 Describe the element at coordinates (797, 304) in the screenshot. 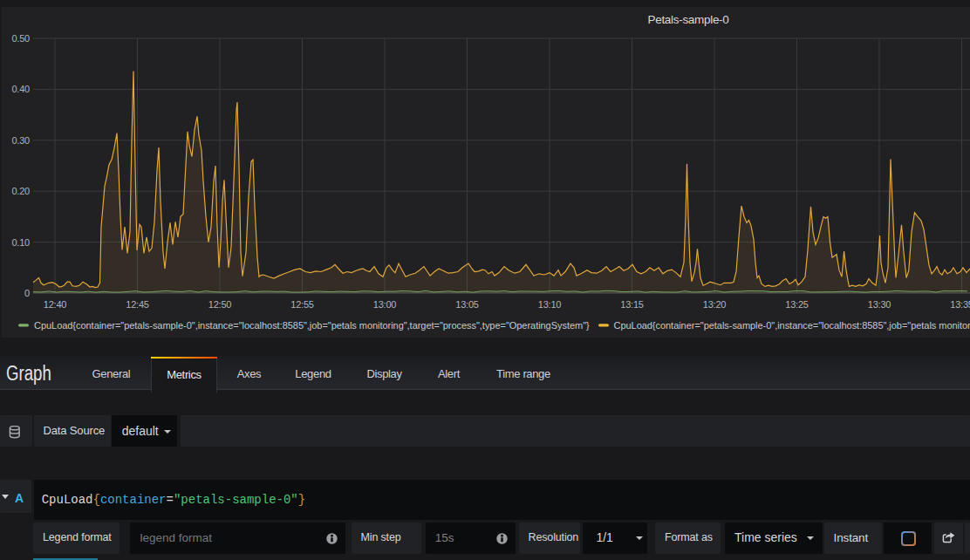

I see `svg-text: 13:25` at that location.